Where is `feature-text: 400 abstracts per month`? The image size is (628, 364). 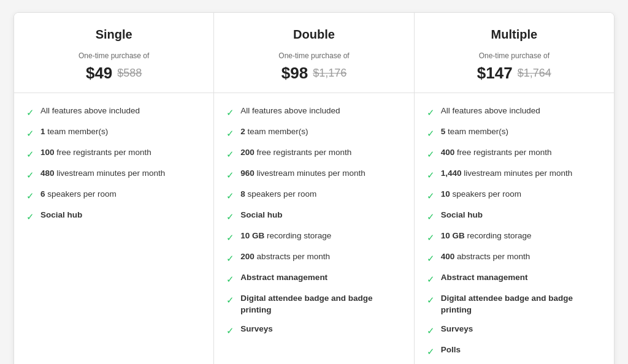
feature-text: 400 abstracts per month is located at coordinates (486, 257).